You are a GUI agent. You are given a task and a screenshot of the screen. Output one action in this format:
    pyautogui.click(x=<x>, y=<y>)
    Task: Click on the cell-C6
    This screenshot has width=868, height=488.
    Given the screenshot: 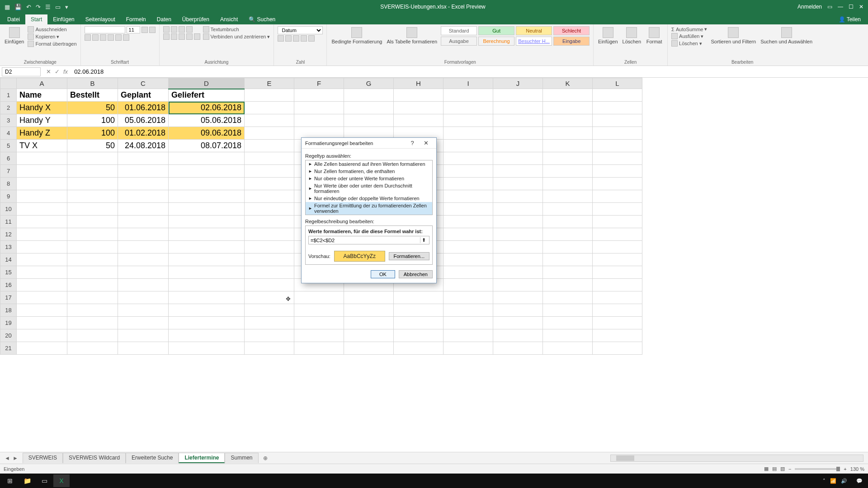 What is the action you would take?
    pyautogui.click(x=143, y=159)
    